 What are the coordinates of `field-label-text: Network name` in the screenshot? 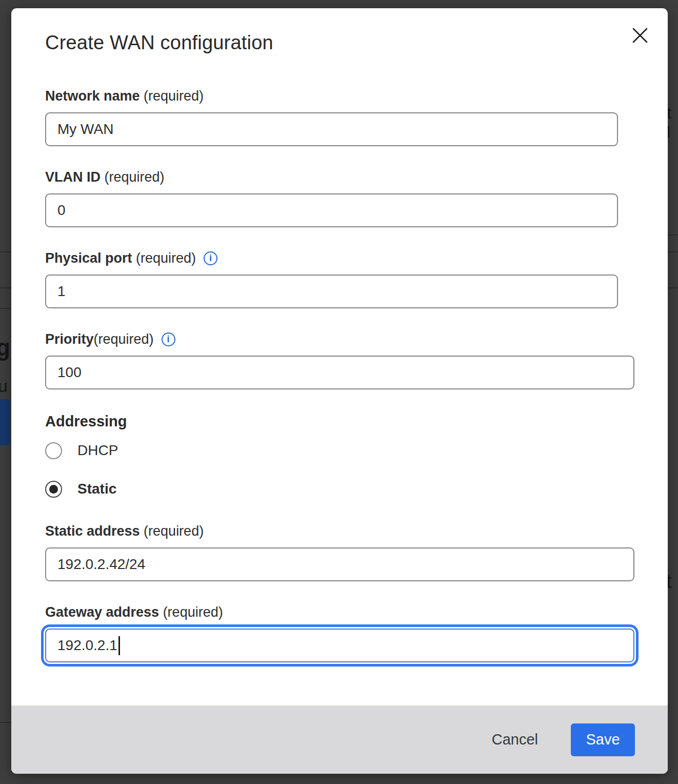 It's located at (92, 96).